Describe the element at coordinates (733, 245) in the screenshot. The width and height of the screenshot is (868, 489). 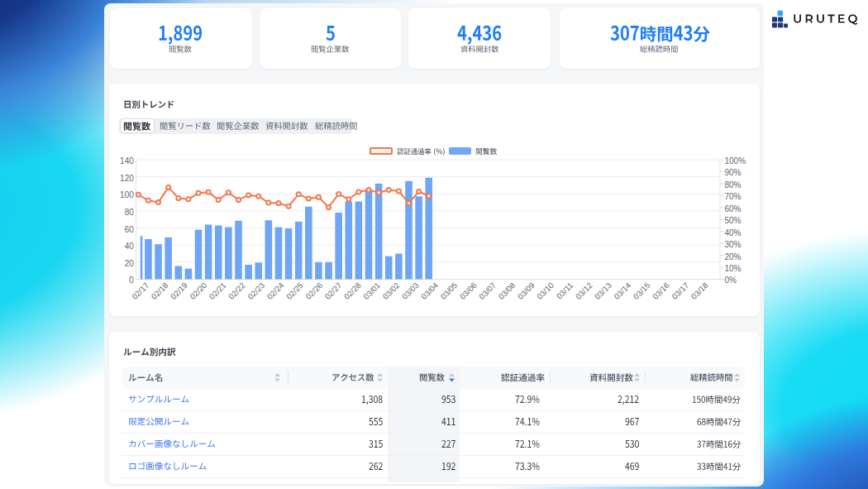
I see `svg-text: 30%` at that location.